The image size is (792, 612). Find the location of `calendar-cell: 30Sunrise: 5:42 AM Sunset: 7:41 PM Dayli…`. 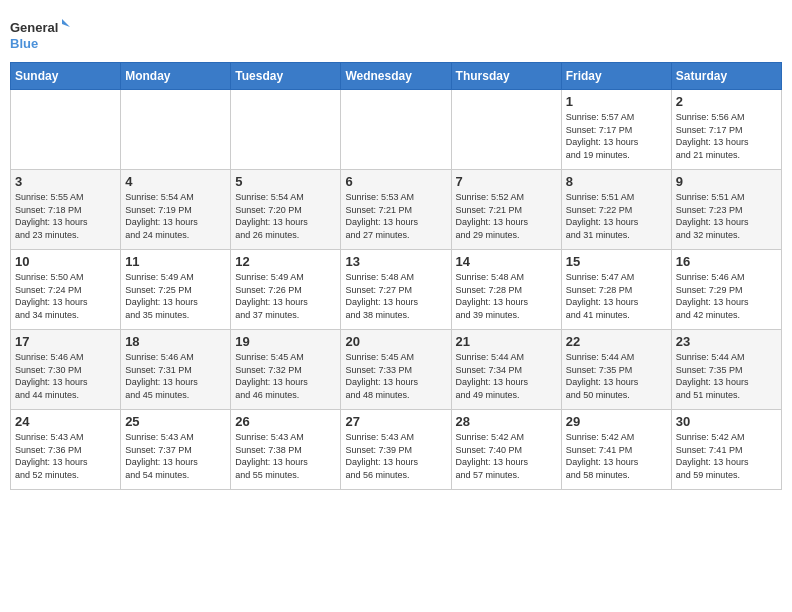

calendar-cell: 30Sunrise: 5:42 AM Sunset: 7:41 PM Dayli… is located at coordinates (726, 450).